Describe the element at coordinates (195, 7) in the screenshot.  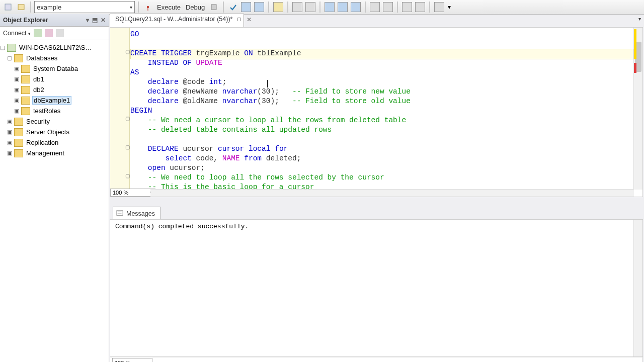
I see `debug-button: Debug` at that location.